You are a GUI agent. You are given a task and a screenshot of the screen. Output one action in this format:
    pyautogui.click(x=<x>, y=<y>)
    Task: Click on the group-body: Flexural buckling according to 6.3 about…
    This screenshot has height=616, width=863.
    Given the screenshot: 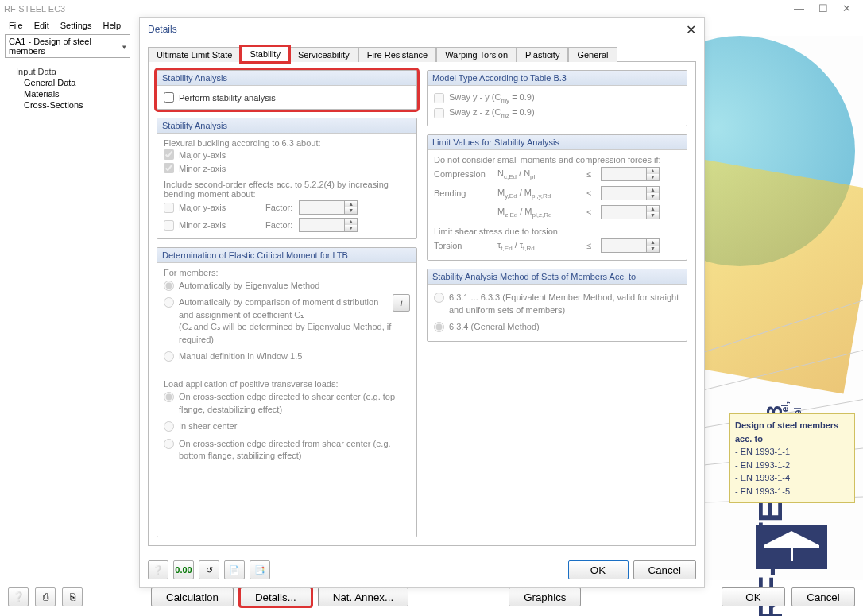 What is the action you would take?
    pyautogui.click(x=287, y=186)
    